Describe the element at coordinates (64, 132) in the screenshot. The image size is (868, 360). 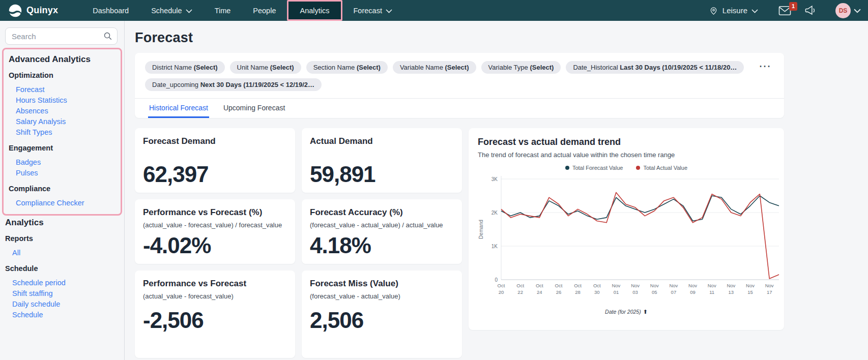
I see `sidebar-item-shift-types: Shift Types` at that location.